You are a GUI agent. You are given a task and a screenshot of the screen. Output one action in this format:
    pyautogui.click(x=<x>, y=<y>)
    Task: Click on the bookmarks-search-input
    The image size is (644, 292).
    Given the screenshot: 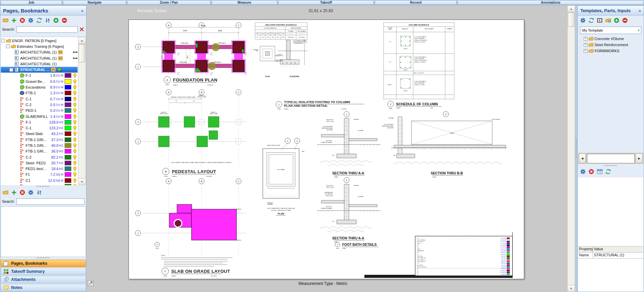 What is the action you would take?
    pyautogui.click(x=50, y=201)
    